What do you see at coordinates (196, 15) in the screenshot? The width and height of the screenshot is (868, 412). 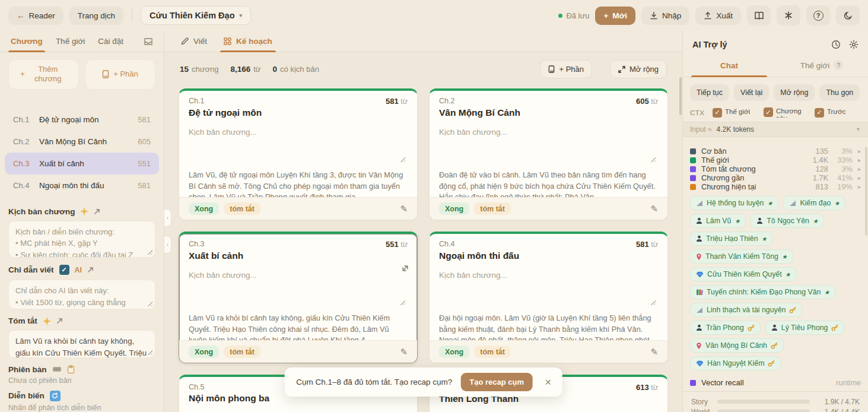 I see `book-title-dropdown: Cửu Thiên Kiếm Đạo ▾` at bounding box center [196, 15].